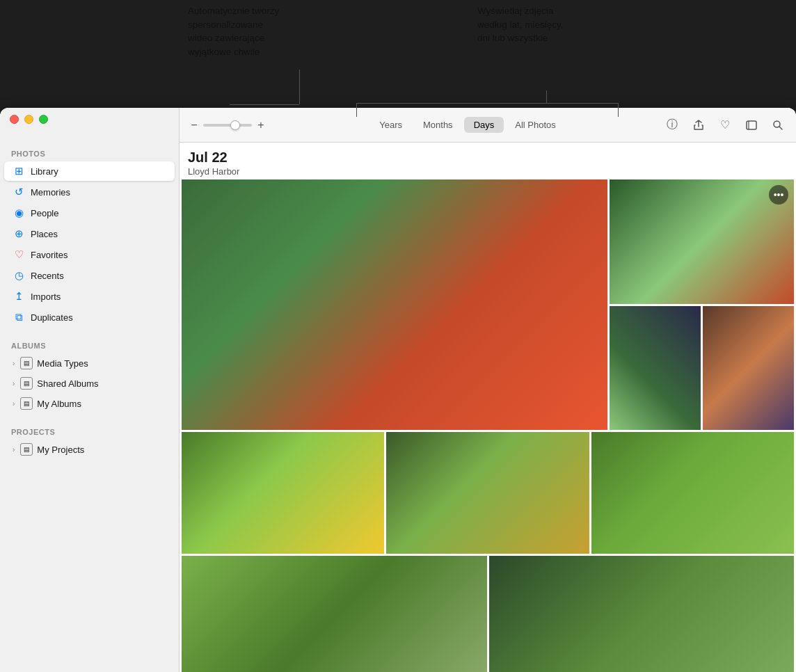  I want to click on sidebar-item-label: Library, so click(45, 171).